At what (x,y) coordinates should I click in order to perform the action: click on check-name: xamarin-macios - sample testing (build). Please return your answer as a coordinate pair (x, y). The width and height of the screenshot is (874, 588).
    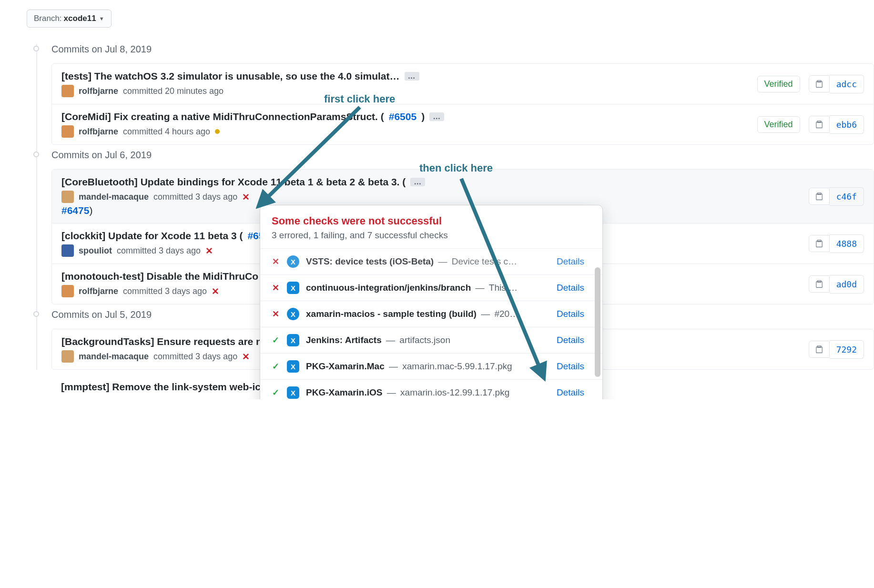
    Looking at the image, I should click on (391, 314).